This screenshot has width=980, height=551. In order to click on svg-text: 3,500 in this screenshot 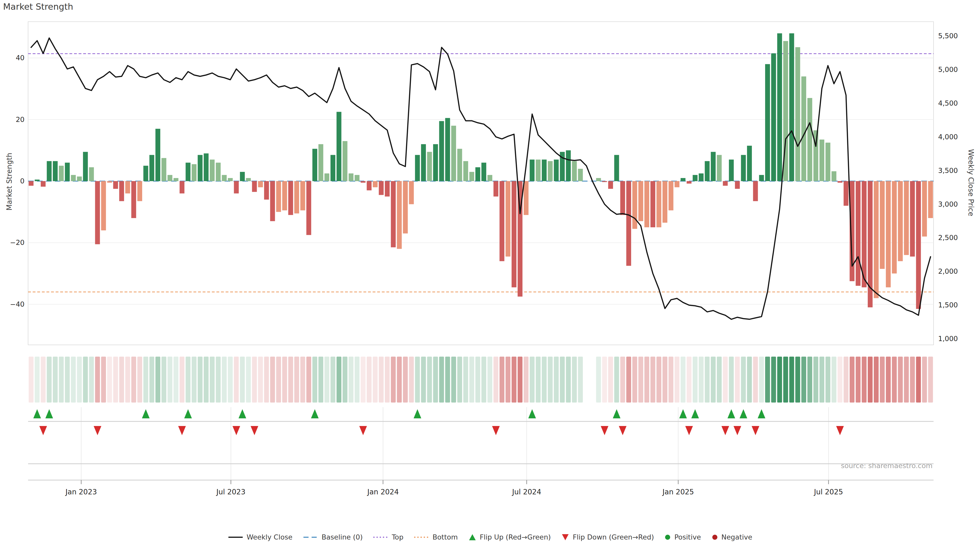, I will do `click(948, 170)`.